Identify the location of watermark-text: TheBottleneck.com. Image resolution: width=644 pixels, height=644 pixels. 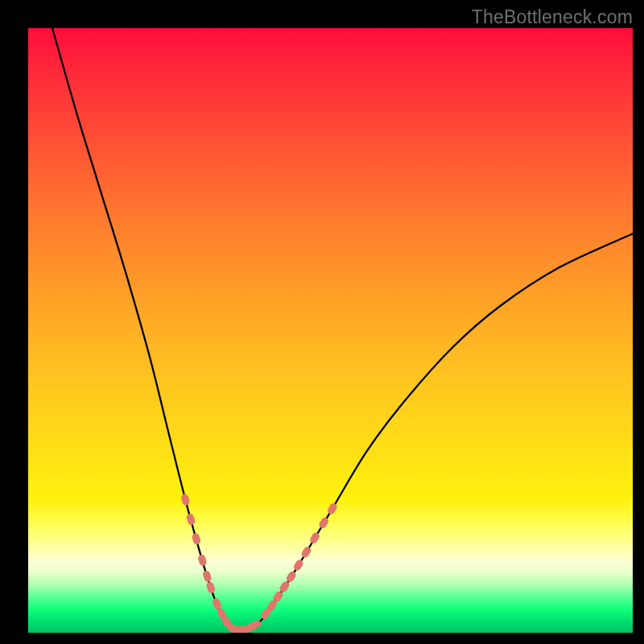
(552, 18).